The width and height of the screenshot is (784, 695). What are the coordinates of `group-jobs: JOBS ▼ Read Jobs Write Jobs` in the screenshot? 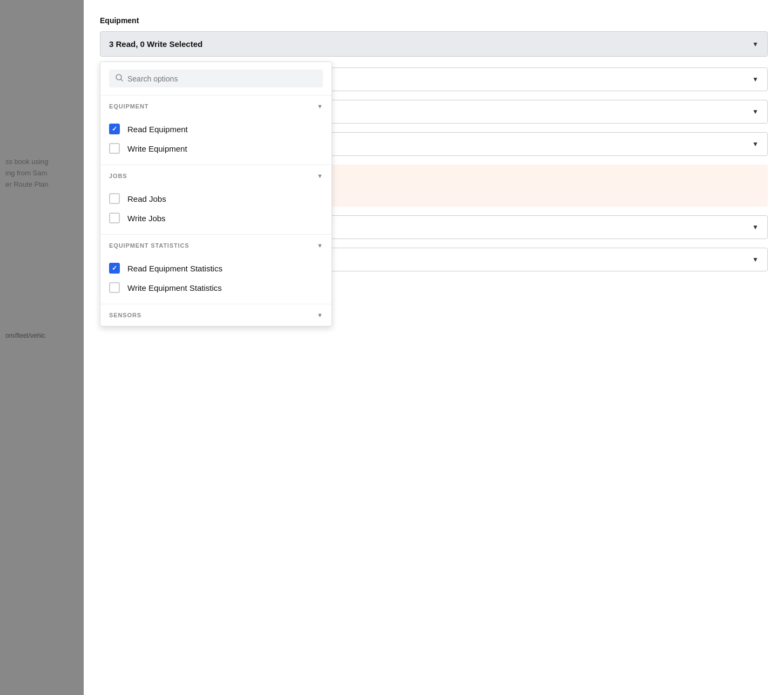 It's located at (216, 200).